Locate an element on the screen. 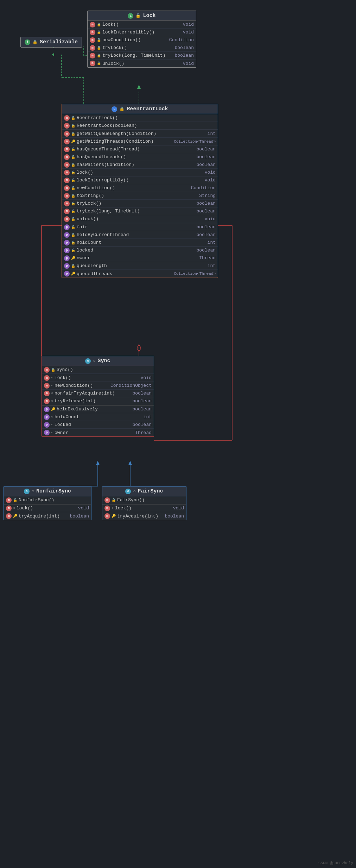 The image size is (356, 868). sync-prop-4: p ○ owner Thread is located at coordinates (98, 433).